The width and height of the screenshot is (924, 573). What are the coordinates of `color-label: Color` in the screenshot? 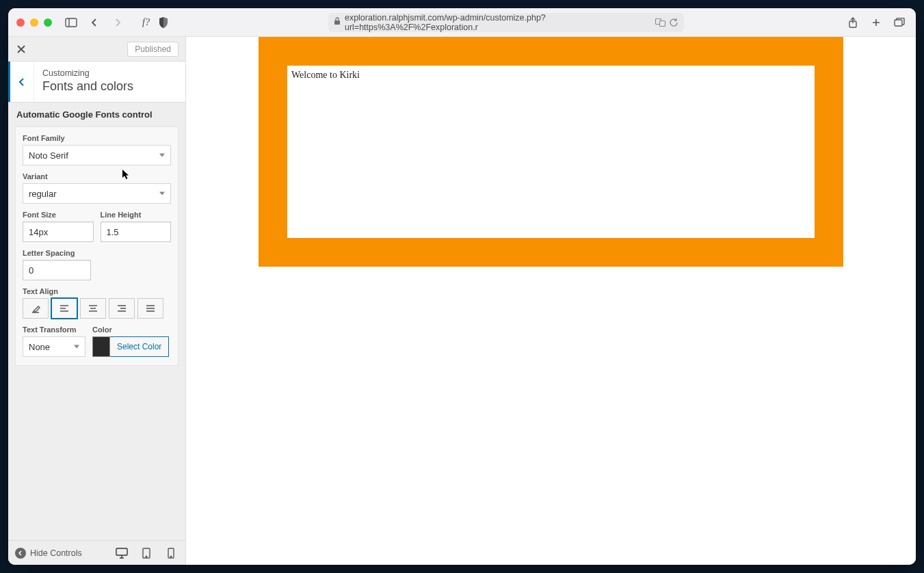 It's located at (131, 330).